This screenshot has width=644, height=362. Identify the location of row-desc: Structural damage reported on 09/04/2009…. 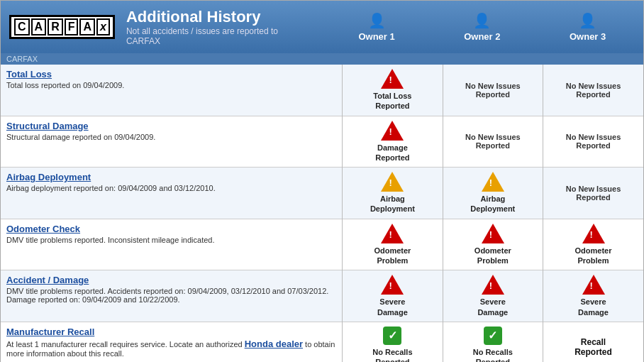
(172, 137).